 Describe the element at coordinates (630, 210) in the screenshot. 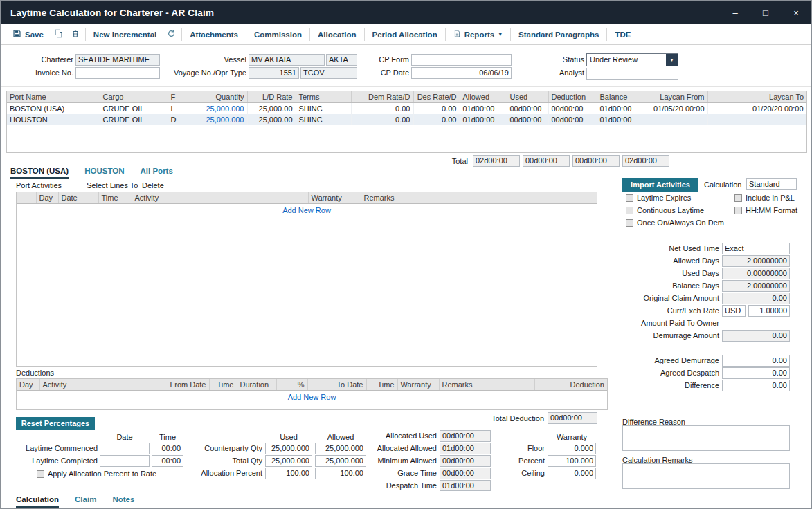

I see `checkbox-icon` at that location.